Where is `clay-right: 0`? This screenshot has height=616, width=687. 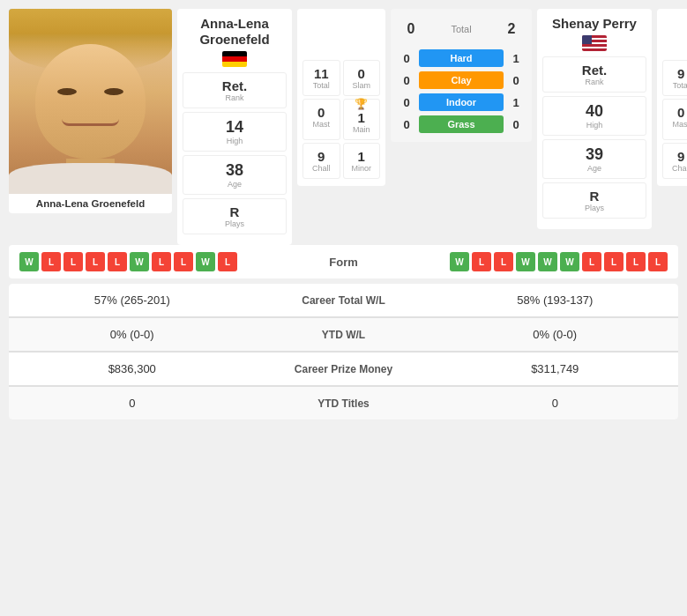
clay-right: 0 is located at coordinates (516, 81).